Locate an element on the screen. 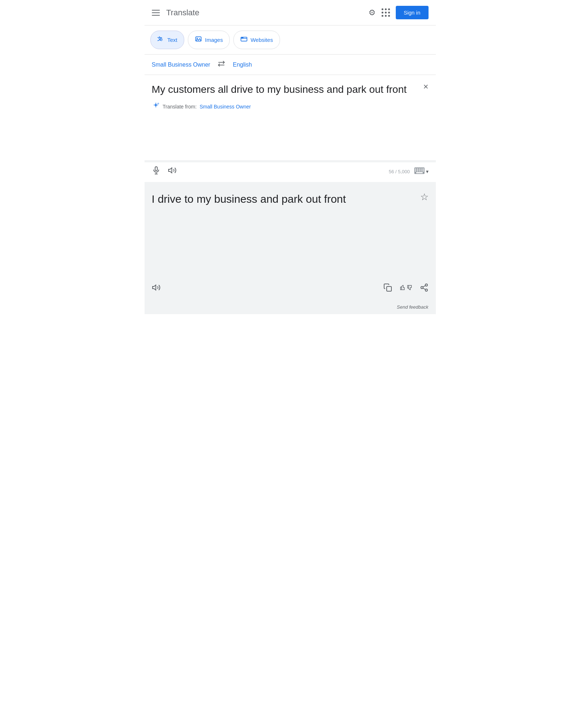 Image resolution: width=580 pixels, height=728 pixels. websites-icon is located at coordinates (244, 40).